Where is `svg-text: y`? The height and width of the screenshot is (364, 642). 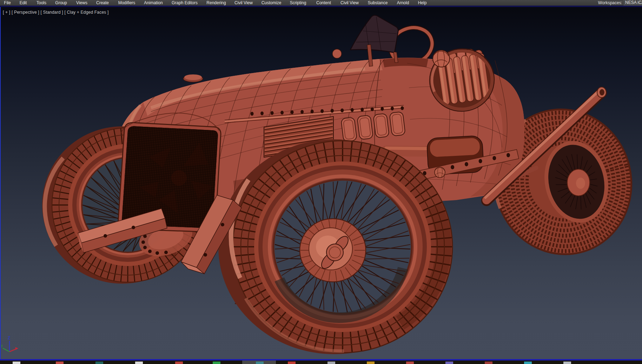 svg-text: y is located at coordinates (2, 345).